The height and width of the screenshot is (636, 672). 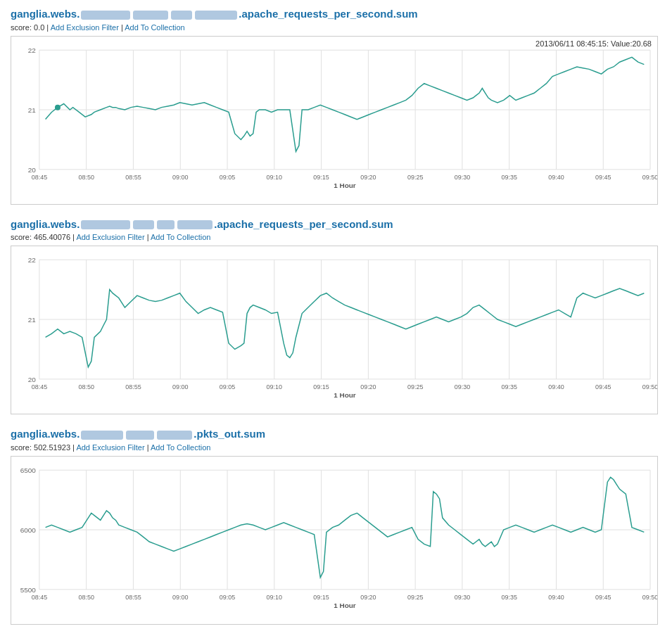 What do you see at coordinates (52, 447) in the screenshot?
I see `score-value: 502.51923` at bounding box center [52, 447].